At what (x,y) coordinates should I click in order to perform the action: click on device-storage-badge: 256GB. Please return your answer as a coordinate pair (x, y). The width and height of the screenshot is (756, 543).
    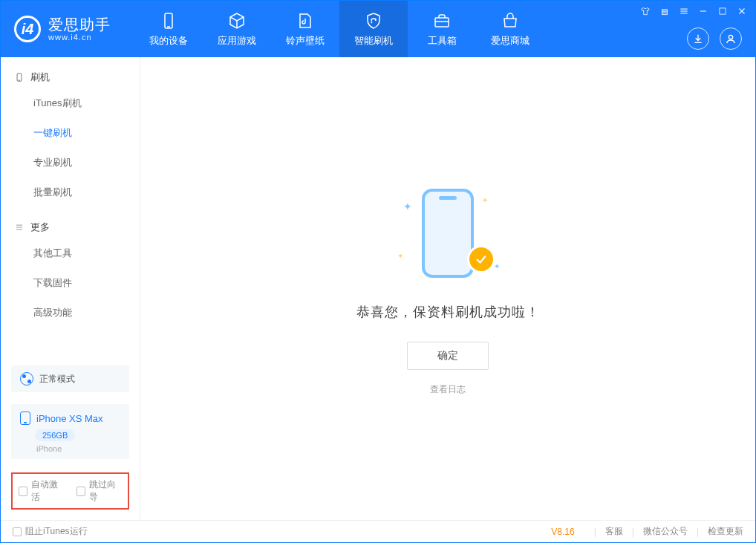
    Looking at the image, I should click on (55, 435).